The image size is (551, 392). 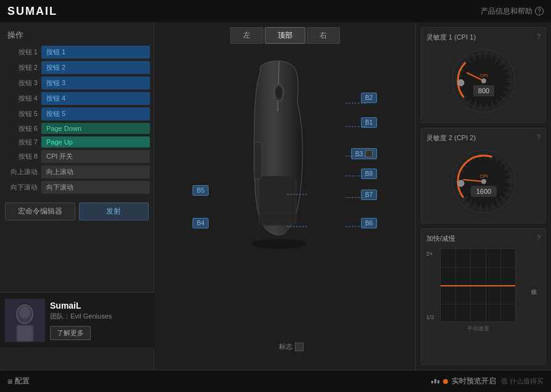 I want to click on svg-text: 1600, so click(x=483, y=191).